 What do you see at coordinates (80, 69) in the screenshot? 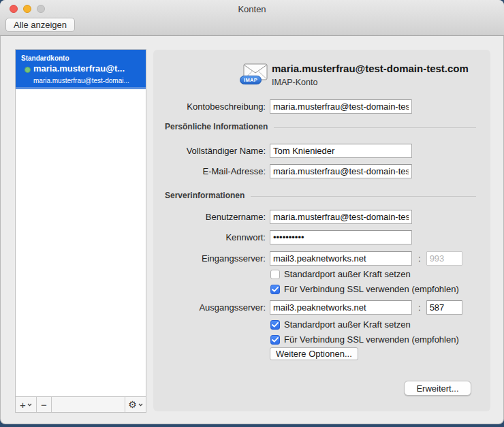
I see `account-list-item-selected: Standardkonto maria.musterfrau@t... mari…` at bounding box center [80, 69].